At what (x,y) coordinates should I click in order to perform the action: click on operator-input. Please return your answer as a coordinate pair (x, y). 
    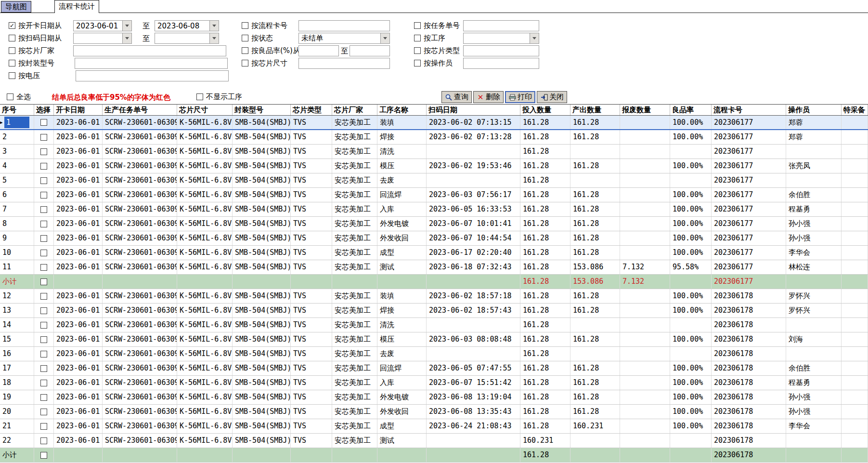
    Looking at the image, I should click on (501, 64).